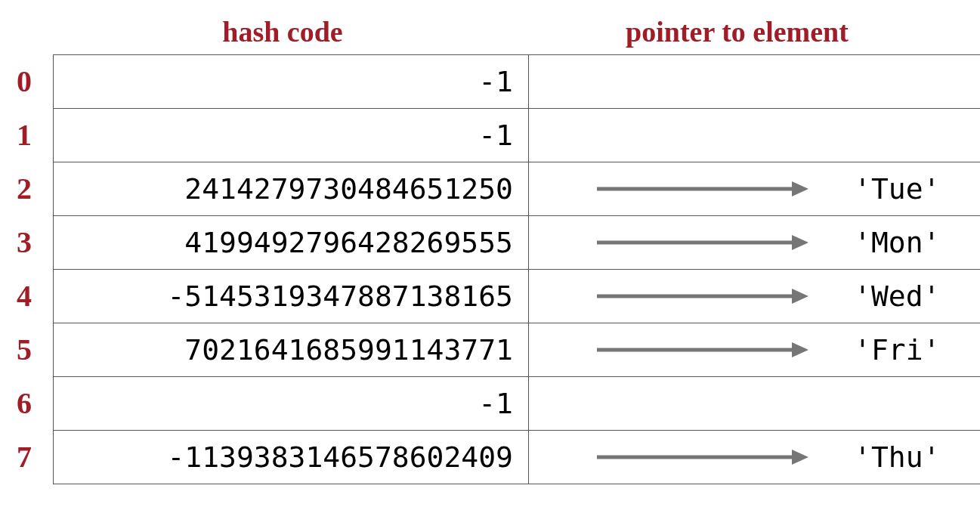  What do you see at coordinates (34, 403) in the screenshot?
I see `row-index: 6` at bounding box center [34, 403].